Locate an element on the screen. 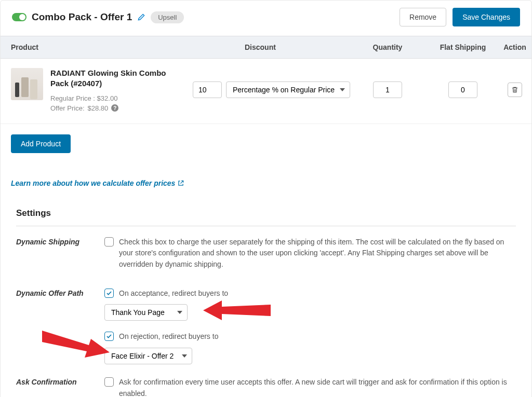 The height and width of the screenshot is (397, 532). offer-enabled-toggle is located at coordinates (19, 17).